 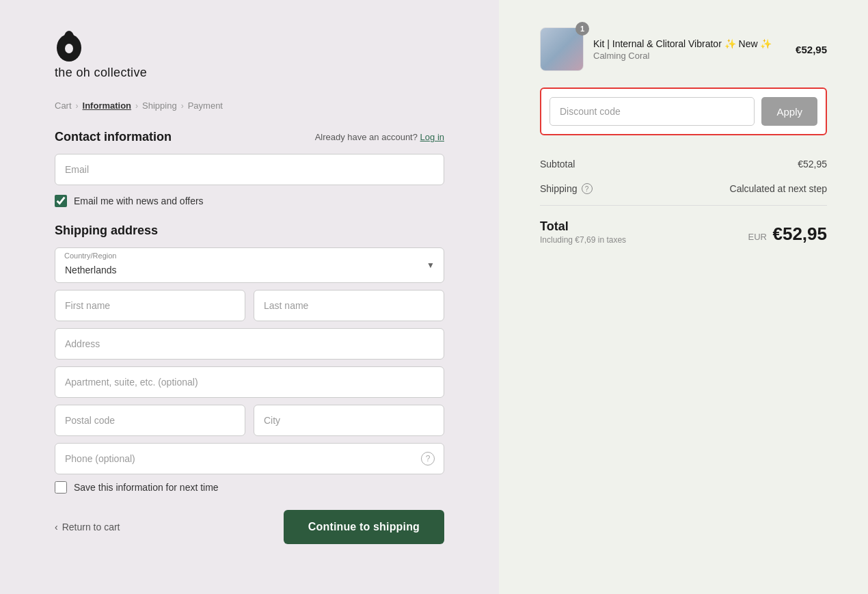 What do you see at coordinates (249, 137) in the screenshot?
I see `contact-header: Contact information Already have an acco…` at bounding box center [249, 137].